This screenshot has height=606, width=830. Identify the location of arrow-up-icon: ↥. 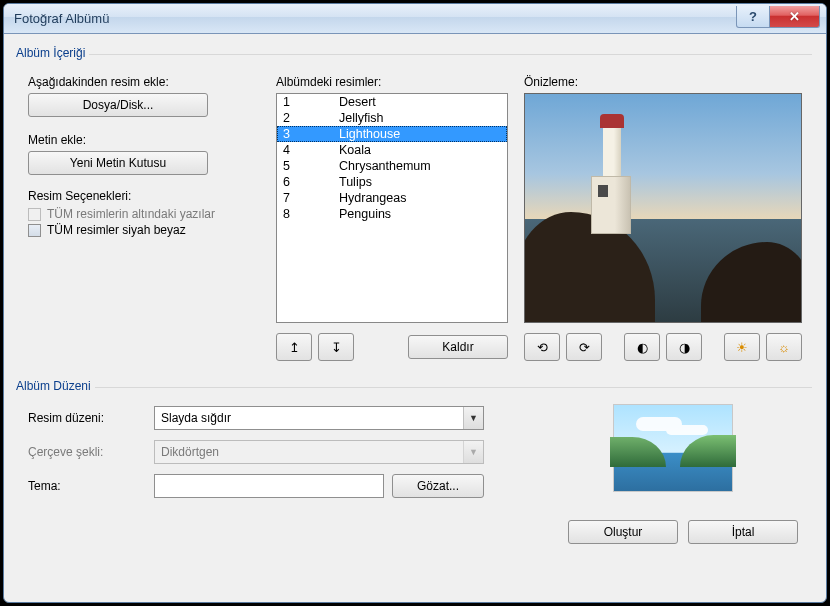
(294, 348).